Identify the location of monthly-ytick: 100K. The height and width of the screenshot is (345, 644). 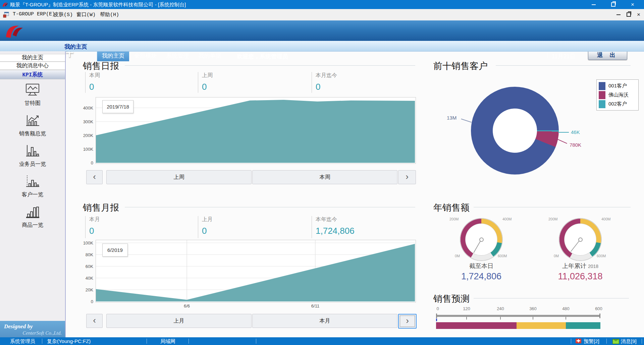
(83, 243).